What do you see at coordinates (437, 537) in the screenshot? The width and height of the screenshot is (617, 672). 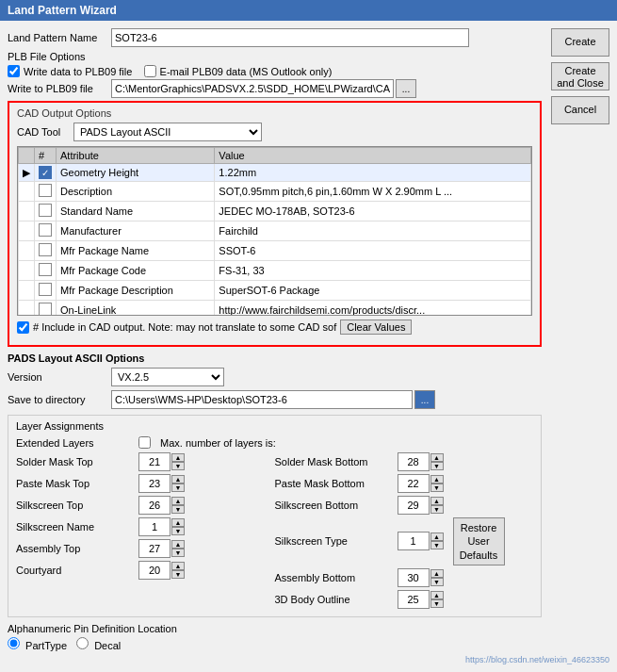 I see `layer-right-spinup-3: ▲` at bounding box center [437, 537].